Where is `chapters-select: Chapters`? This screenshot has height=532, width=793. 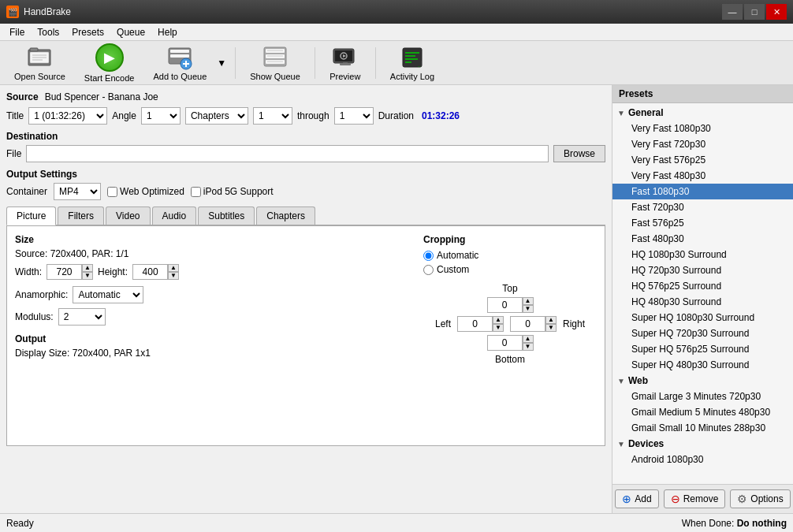 chapters-select: Chapters is located at coordinates (217, 116).